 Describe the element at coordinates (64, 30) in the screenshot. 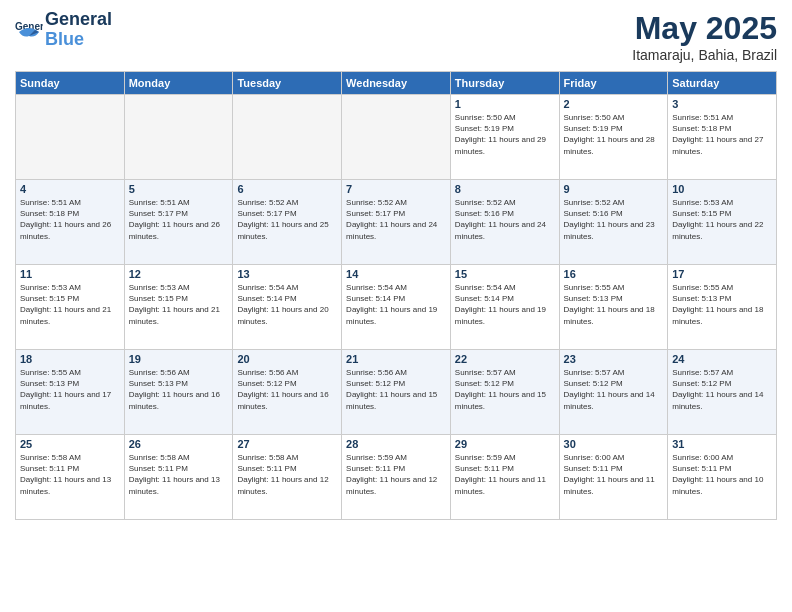

I see `logo: General GeneralBlue` at that location.